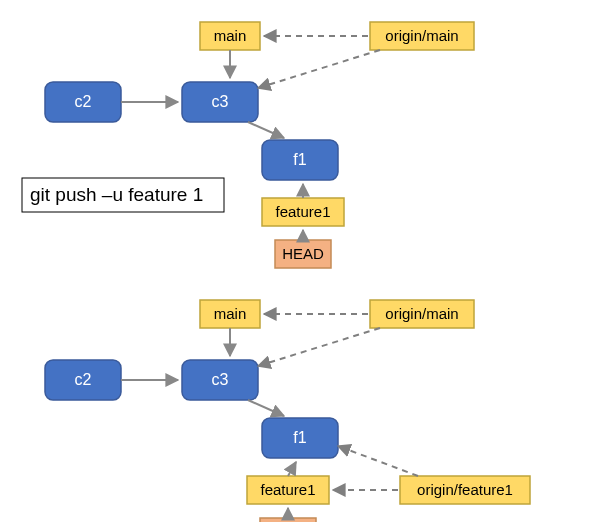 This screenshot has height=522, width=600. I want to click on remote-origin-feature1-label: origin/feature1, so click(465, 490).